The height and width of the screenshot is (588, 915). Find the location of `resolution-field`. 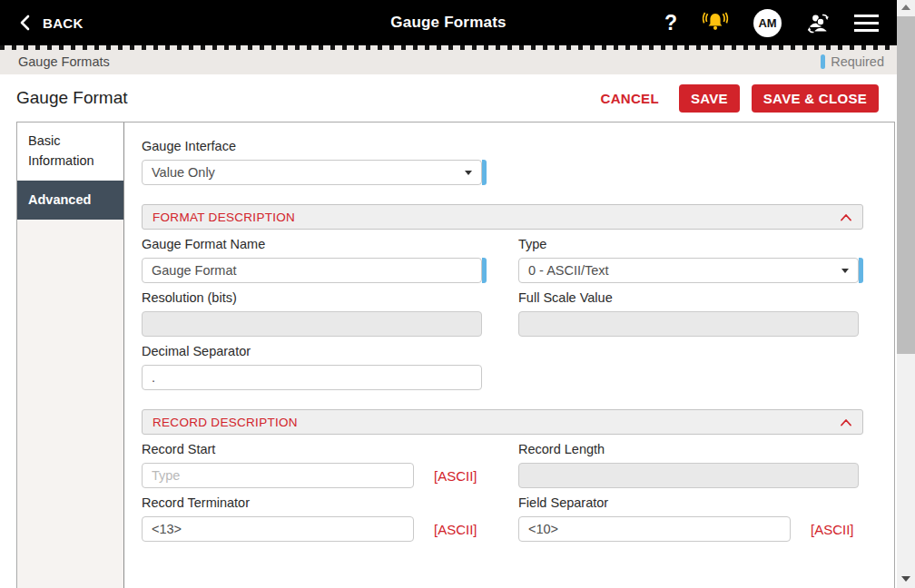

resolution-field is located at coordinates (314, 324).